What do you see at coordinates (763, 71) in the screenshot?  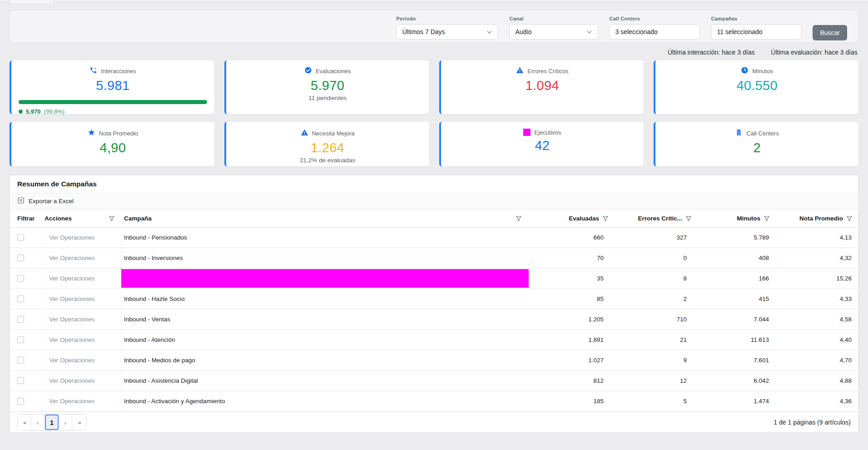 I see `card-label: Minutos` at bounding box center [763, 71].